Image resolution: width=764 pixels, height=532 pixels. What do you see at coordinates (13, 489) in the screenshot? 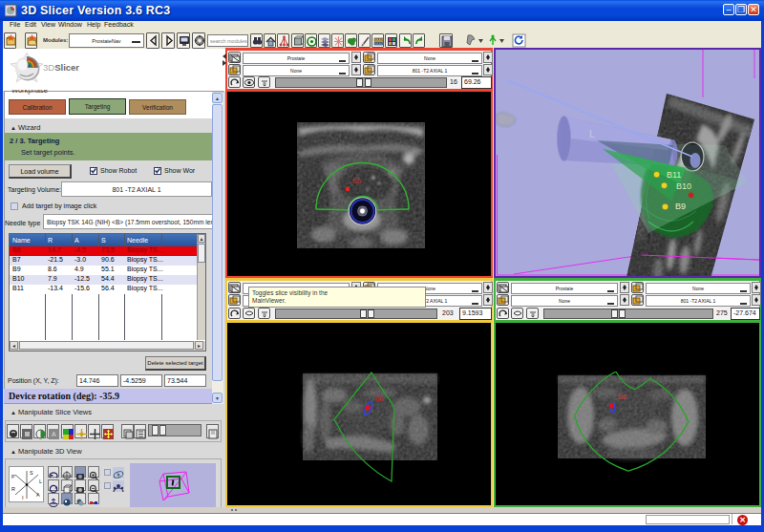
I see `svg-text: R` at bounding box center [13, 489].